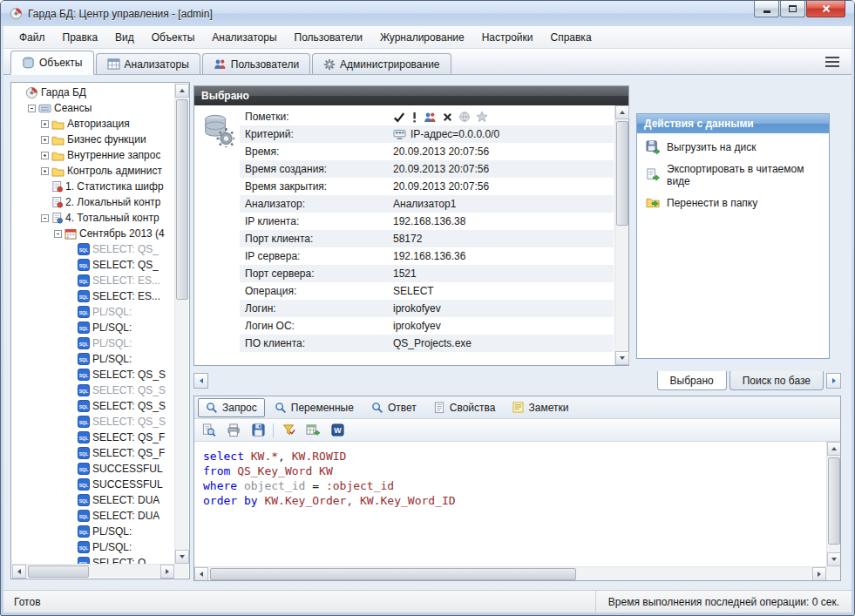 The height and width of the screenshot is (616, 855). Describe the element at coordinates (52, 63) in the screenshot. I see `tab-objects: Объекты` at that location.